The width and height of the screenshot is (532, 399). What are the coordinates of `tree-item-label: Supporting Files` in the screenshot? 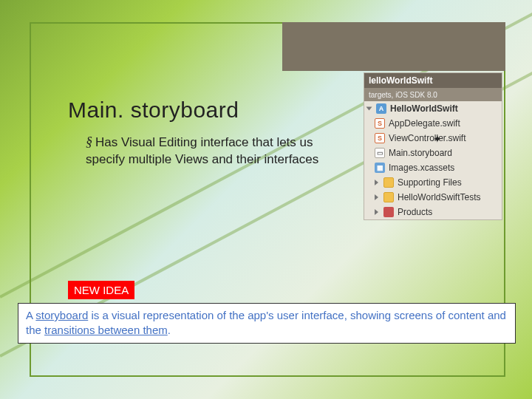 It's located at (430, 183).